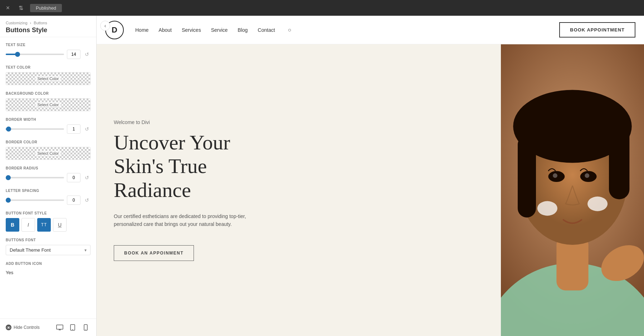 The width and height of the screenshot is (644, 336). Describe the element at coordinates (48, 200) in the screenshot. I see `letter-spacing-slider-row: ↺` at that location.